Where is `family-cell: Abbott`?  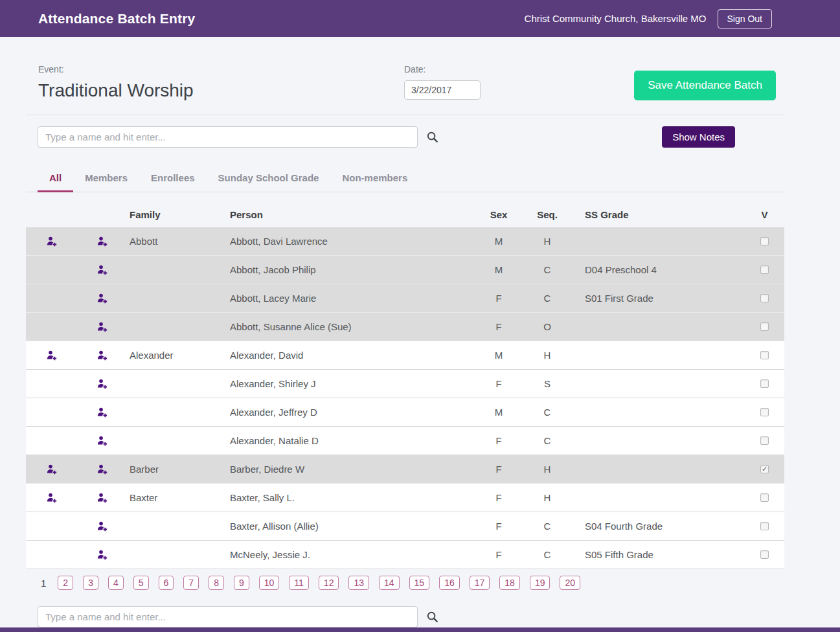 family-cell: Abbott is located at coordinates (177, 241).